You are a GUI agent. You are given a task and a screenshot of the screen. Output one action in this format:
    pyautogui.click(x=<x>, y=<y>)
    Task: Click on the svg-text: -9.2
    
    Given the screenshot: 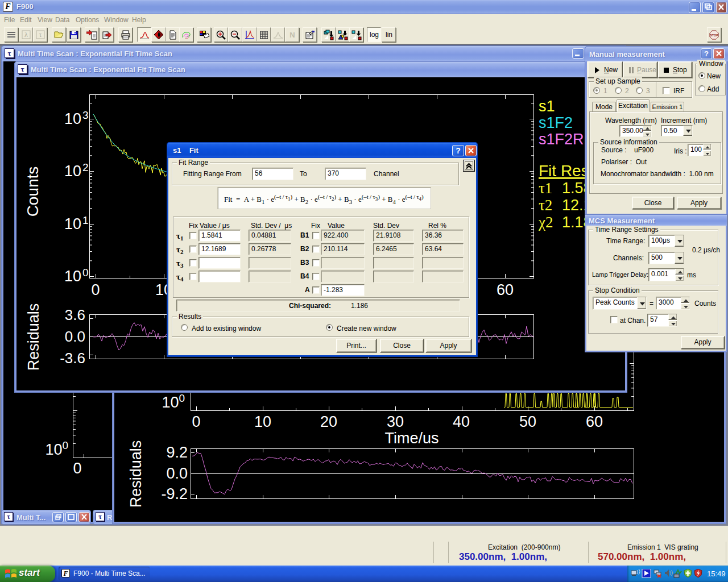 What is the action you would take?
    pyautogui.click(x=174, y=494)
    